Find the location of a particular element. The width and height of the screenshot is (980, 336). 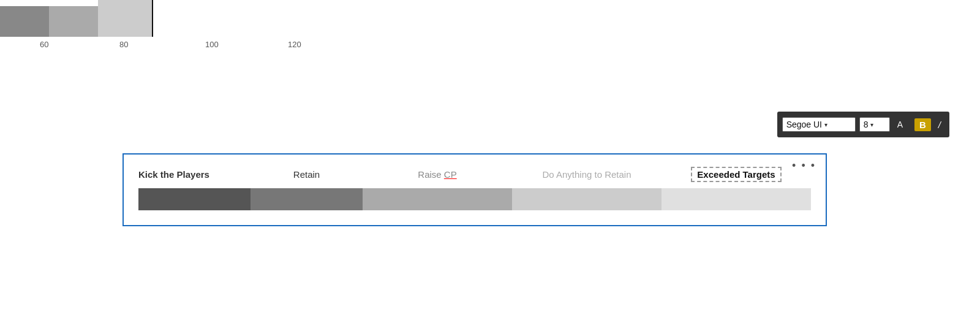

font-size-chevron-icon: ▾ is located at coordinates (872, 125).